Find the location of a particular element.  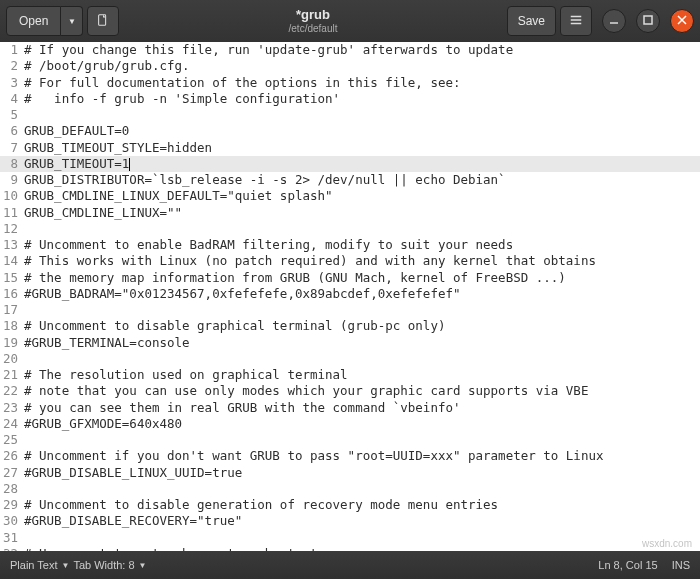

line-content: #GRUB_DISABLE_LINUX_UUID=true is located at coordinates (361, 473).